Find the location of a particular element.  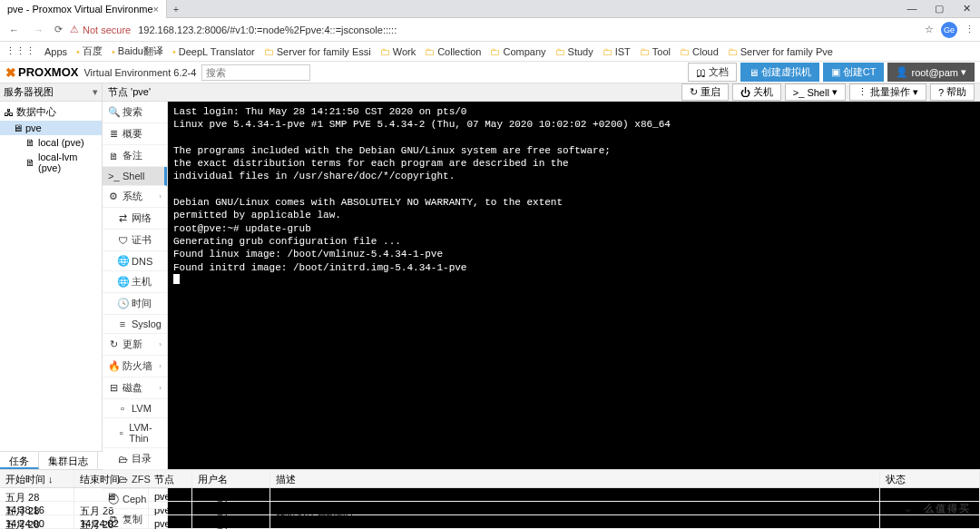

menu-item-复制: ⧉复制 is located at coordinates (134, 519).